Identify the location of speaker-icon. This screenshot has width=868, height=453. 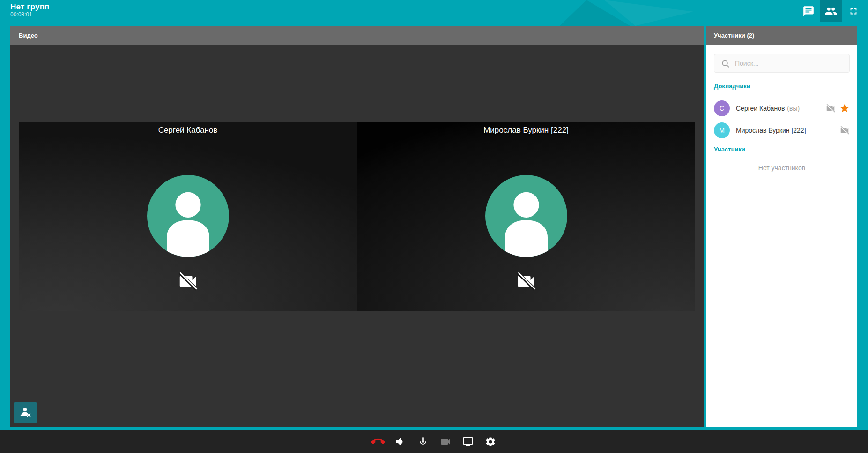
(401, 442).